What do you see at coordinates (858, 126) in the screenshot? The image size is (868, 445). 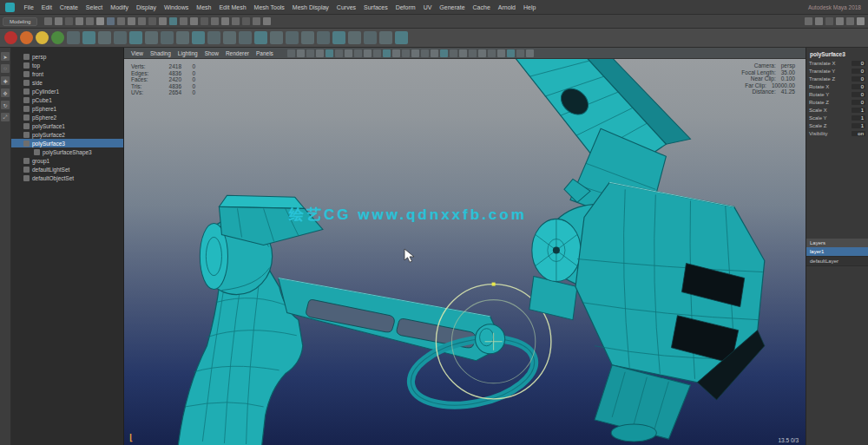 I see `channel-value: 1` at bounding box center [858, 126].